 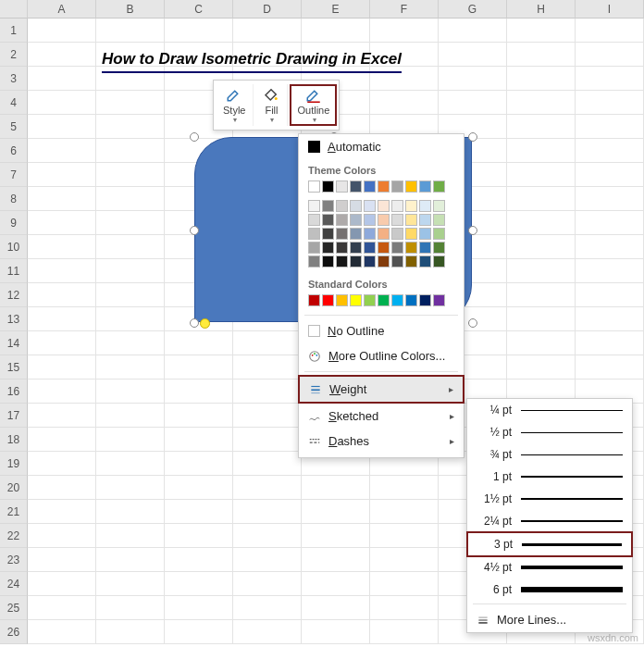 I want to click on more-outline-colors-option: More Outline Colors..., so click(x=381, y=355).